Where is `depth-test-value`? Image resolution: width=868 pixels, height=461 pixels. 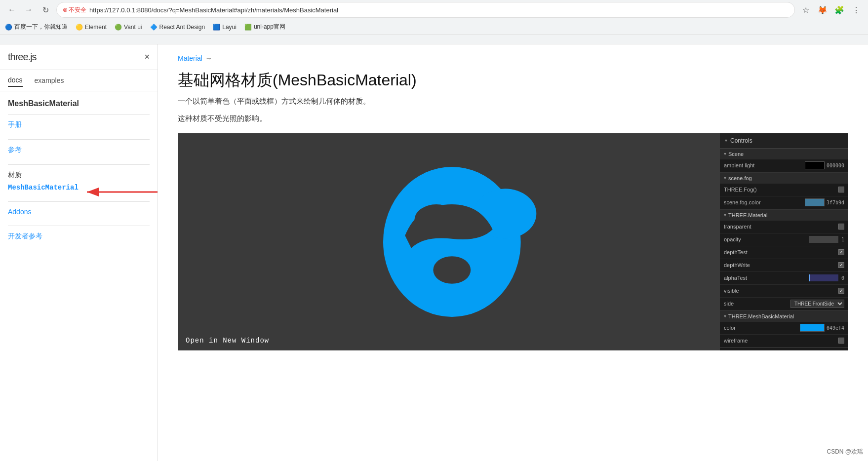 depth-test-value is located at coordinates (841, 252).